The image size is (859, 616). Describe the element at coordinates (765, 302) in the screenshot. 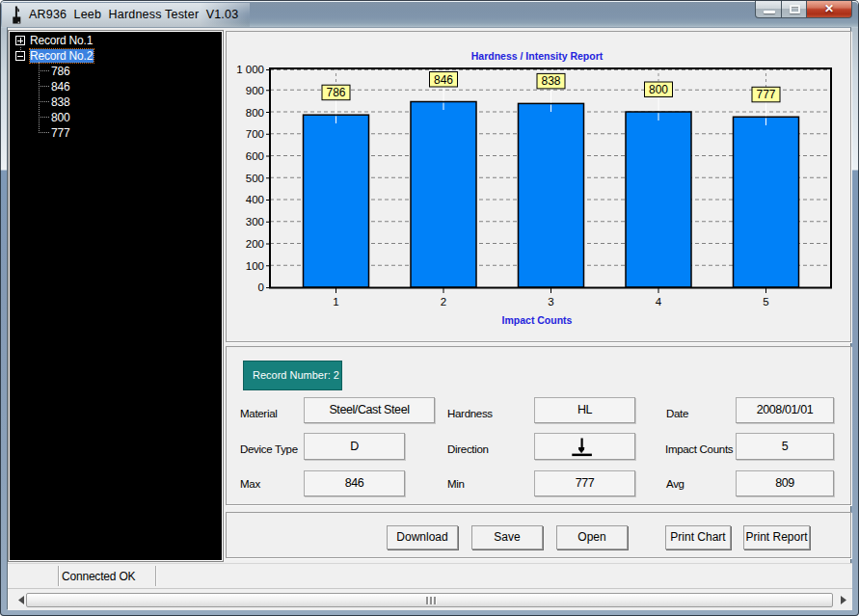

I see `svg-text: 5` at that location.